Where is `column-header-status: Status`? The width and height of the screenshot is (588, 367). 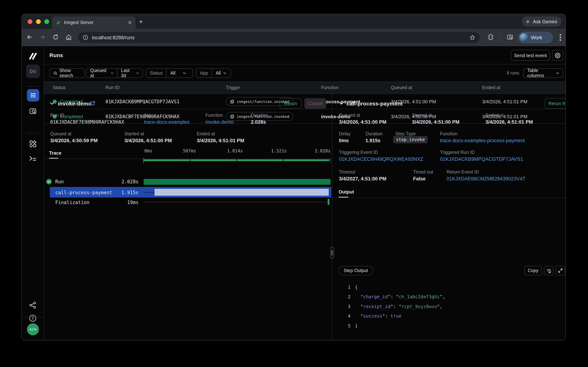
column-header-status: Status is located at coordinates (59, 88).